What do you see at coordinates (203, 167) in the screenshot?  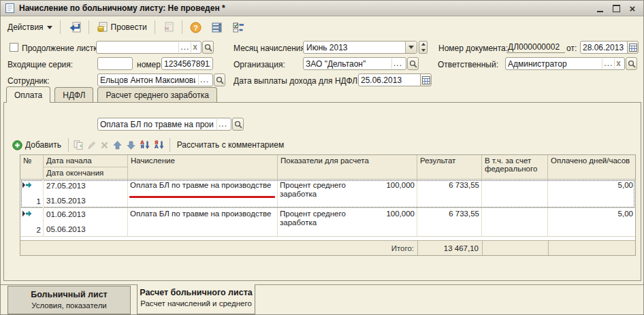 I see `header-accrual: Начисление` at bounding box center [203, 167].